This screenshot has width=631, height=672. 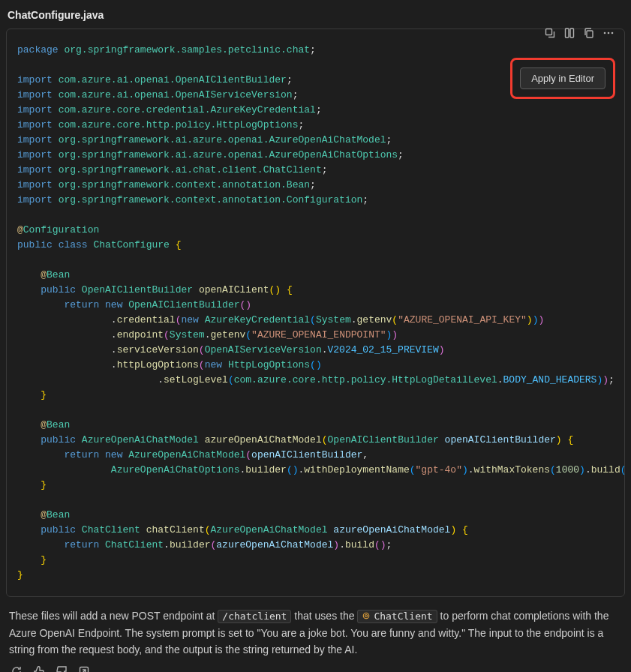 What do you see at coordinates (315, 664) in the screenshot?
I see `message-actions` at bounding box center [315, 664].